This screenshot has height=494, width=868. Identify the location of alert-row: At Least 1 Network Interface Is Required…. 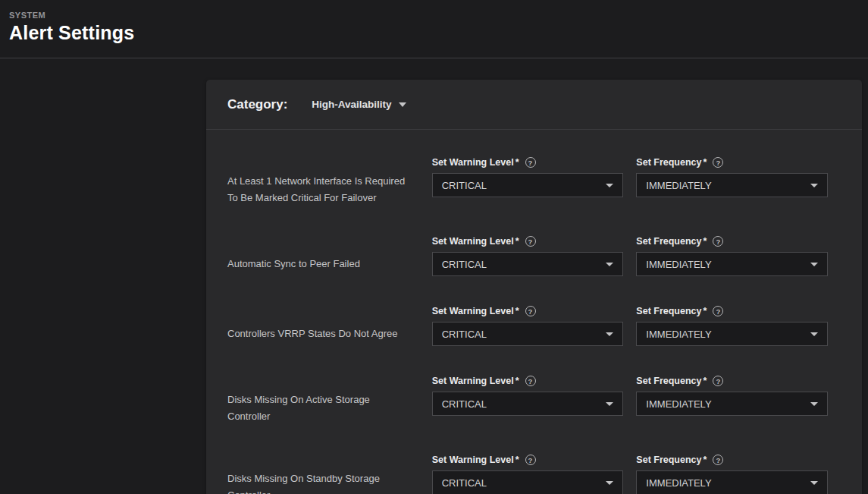
(534, 182).